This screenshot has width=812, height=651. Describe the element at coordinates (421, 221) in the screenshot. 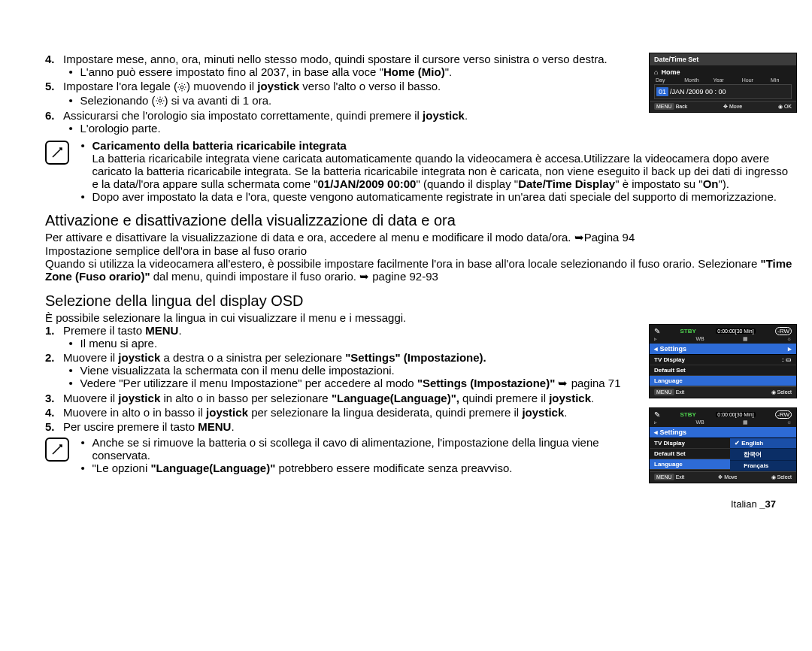

I see `section-datetime-display: Attivazione e disattivazione della visua…` at that location.